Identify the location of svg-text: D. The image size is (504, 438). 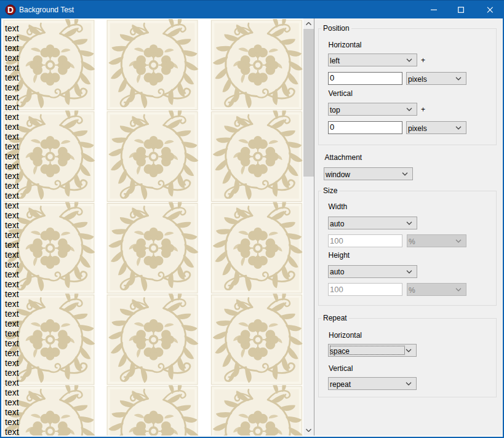
(10, 10).